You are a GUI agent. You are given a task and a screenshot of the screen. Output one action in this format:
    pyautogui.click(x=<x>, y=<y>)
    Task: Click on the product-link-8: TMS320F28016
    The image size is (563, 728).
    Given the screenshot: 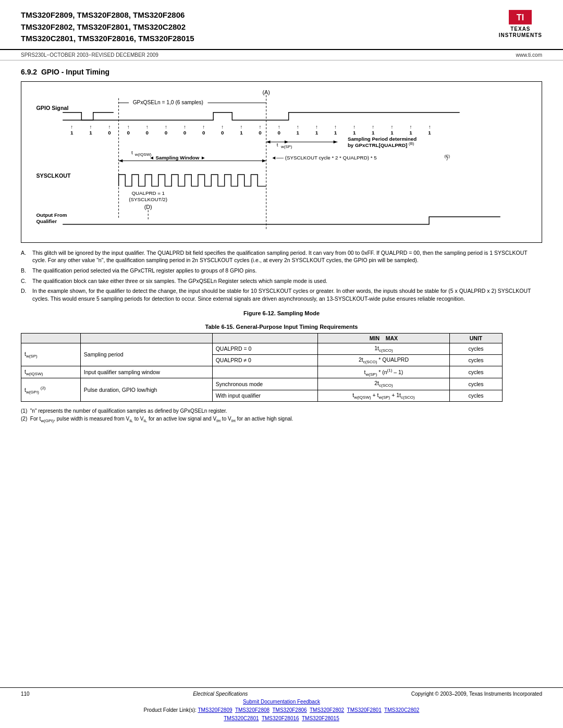 What is the action you would take?
    pyautogui.click(x=280, y=718)
    